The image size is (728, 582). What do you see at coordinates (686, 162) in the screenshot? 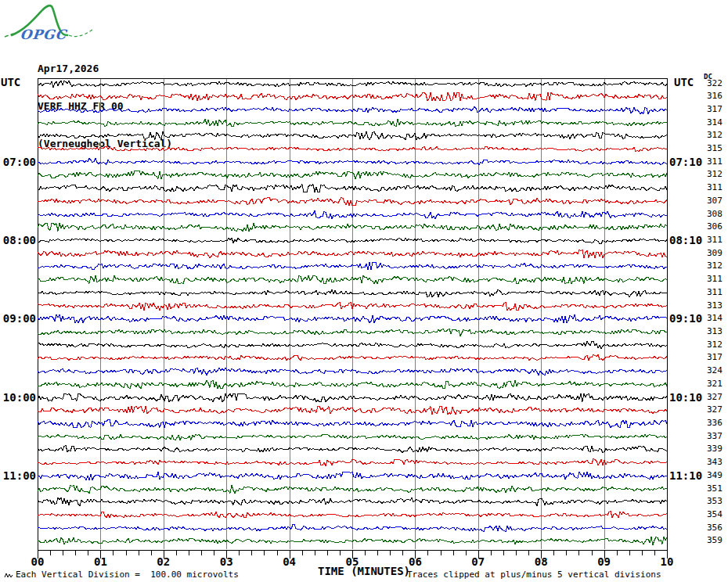
I see `right-hour-label: 07:10` at bounding box center [686, 162].